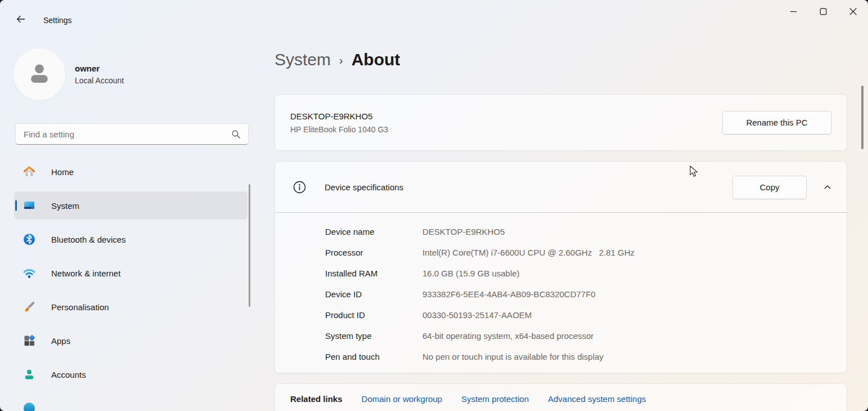 The image size is (868, 411). I want to click on spec-row-installed-ram: Installed RAM 16.0 GB (15.9 GB usable), so click(586, 274).